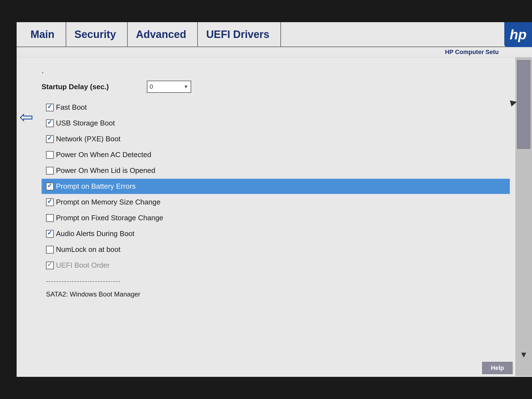 This screenshot has height=399, width=532. I want to click on startup-delay-value: 0, so click(165, 87).